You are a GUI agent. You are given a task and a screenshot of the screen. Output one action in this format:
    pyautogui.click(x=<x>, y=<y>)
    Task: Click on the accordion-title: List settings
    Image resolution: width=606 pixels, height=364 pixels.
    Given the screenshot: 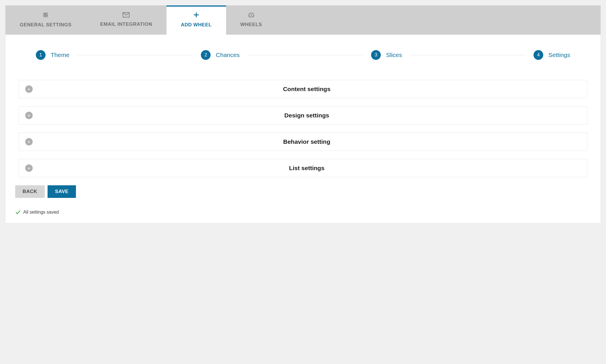 What is the action you would take?
    pyautogui.click(x=307, y=168)
    